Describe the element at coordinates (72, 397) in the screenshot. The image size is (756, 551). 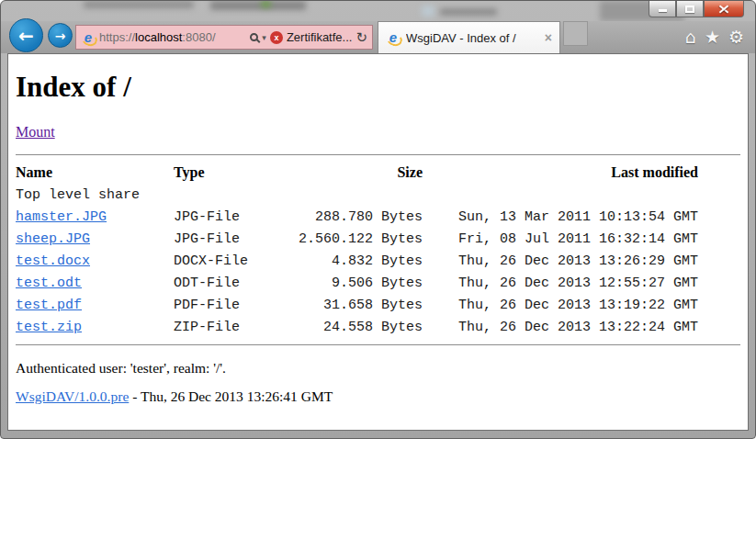
I see `server-version-link: WsgiDAV/1.0.0.pre` at that location.